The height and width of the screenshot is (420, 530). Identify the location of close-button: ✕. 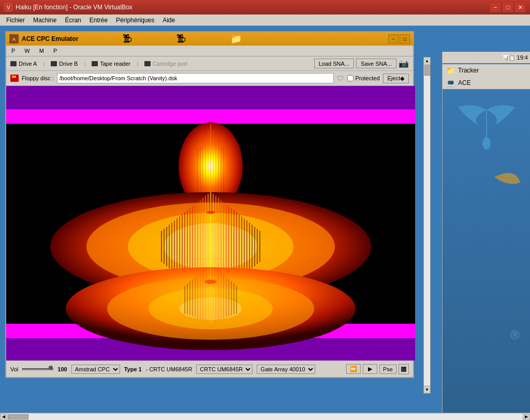
(520, 7).